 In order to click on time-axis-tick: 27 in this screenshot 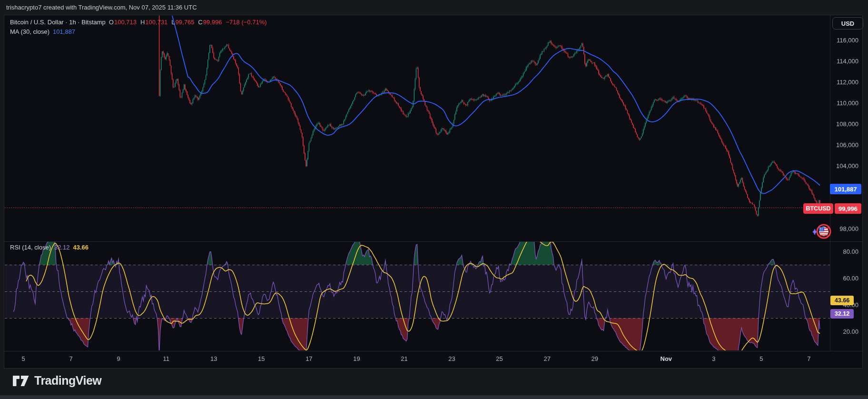, I will do `click(547, 359)`.